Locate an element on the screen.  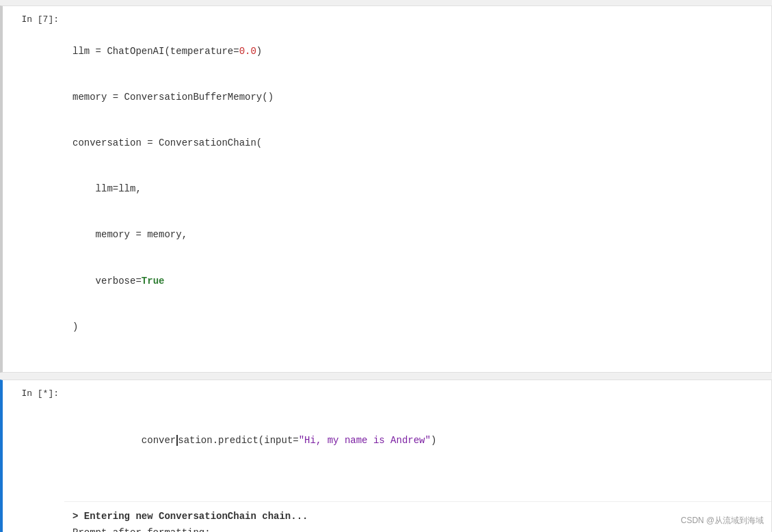
code-line-6: verbose=True is located at coordinates (418, 281).